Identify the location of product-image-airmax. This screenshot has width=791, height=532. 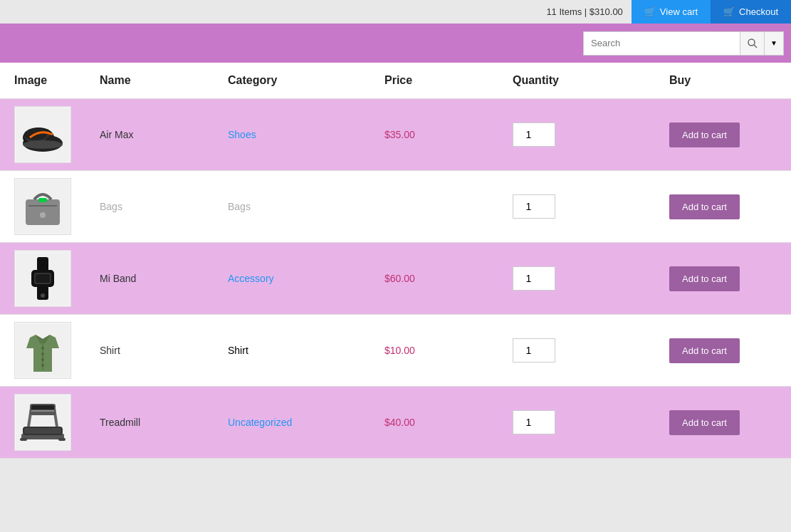
(43, 135).